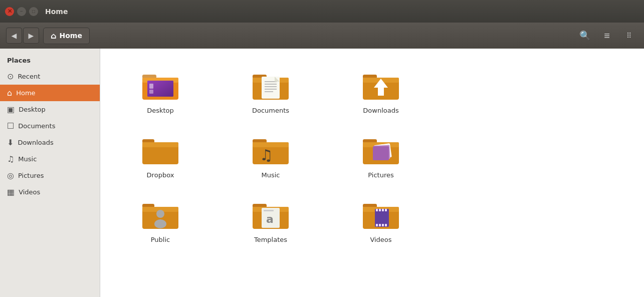 This screenshot has width=644, height=297. I want to click on file-item-pictures: Pictures, so click(381, 155).